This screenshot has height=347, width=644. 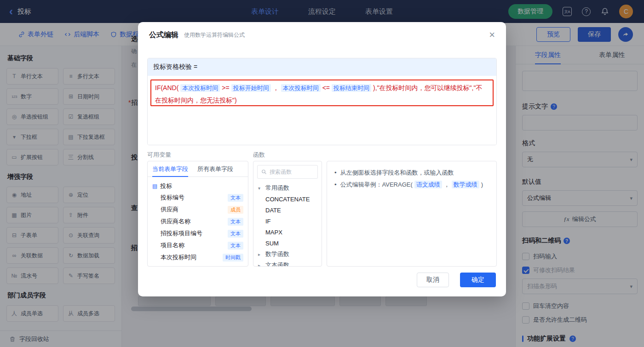 What do you see at coordinates (198, 222) in the screenshot?
I see `variables-tree: ▤ 投标 投标编号文本 供应商成员 供应商名称文本 招投标项目编号文本 项目名称…` at bounding box center [198, 222].